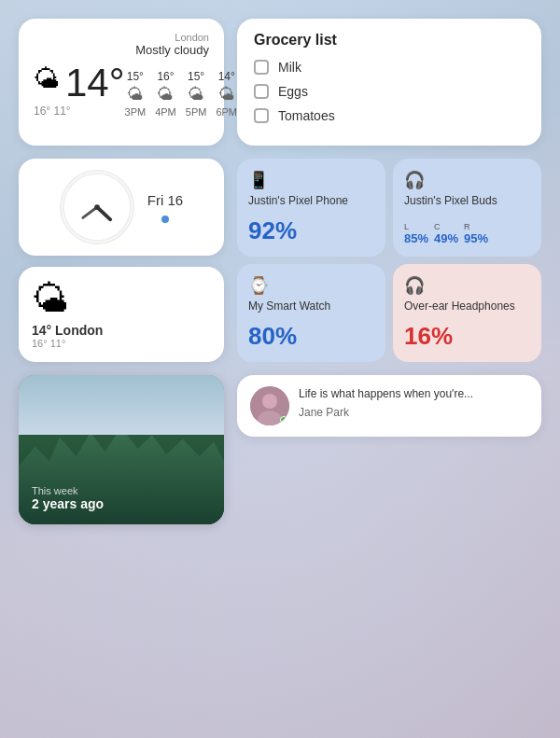 Image resolution: width=560 pixels, height=738 pixels. What do you see at coordinates (67, 330) in the screenshot?
I see `weather-mini-temp: 14° London` at bounding box center [67, 330].